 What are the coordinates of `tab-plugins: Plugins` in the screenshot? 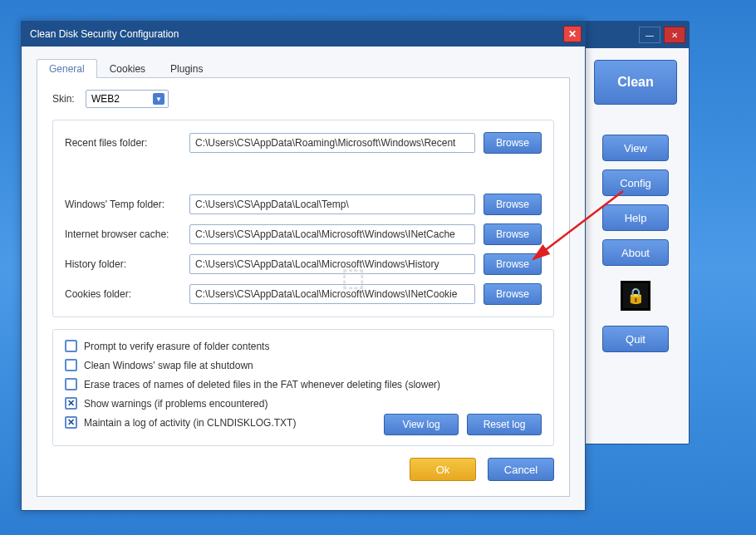 It's located at (186, 68).